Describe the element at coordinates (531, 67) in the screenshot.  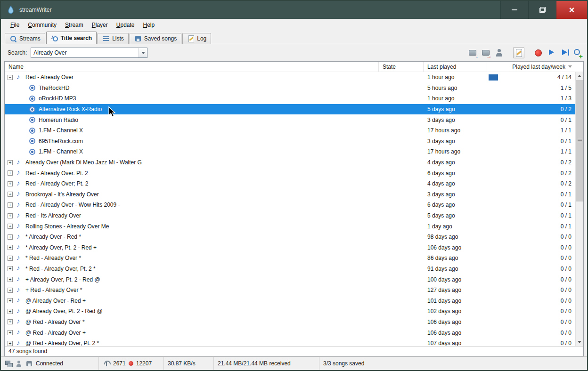
I see `column-header-played: Played last day/week` at that location.